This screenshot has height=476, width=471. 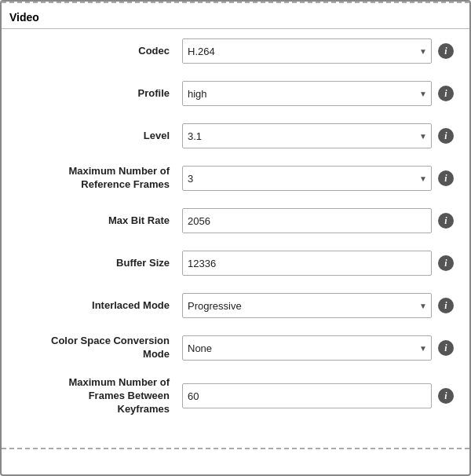 I want to click on input-max-keyframe-interval, so click(x=307, y=396).